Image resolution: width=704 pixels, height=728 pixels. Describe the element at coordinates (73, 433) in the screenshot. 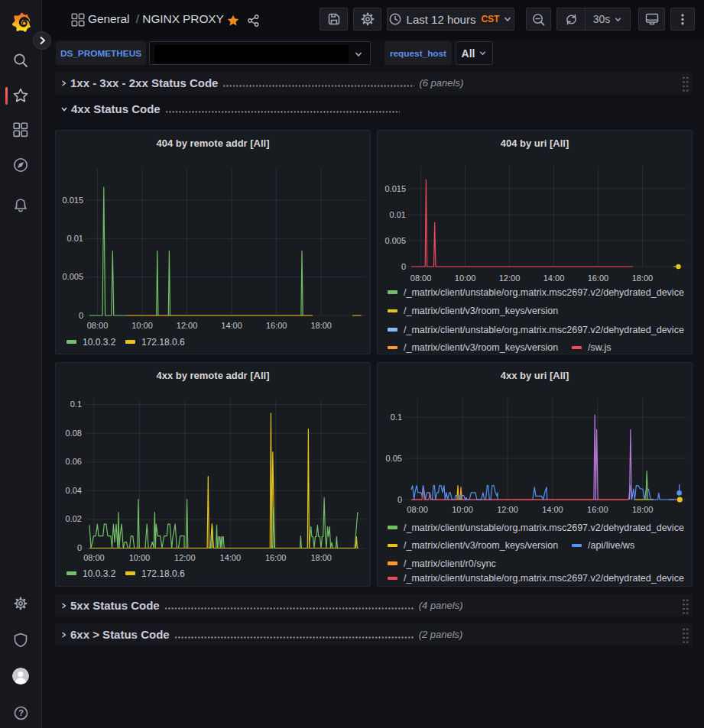

I see `svg-text: 0.08` at that location.